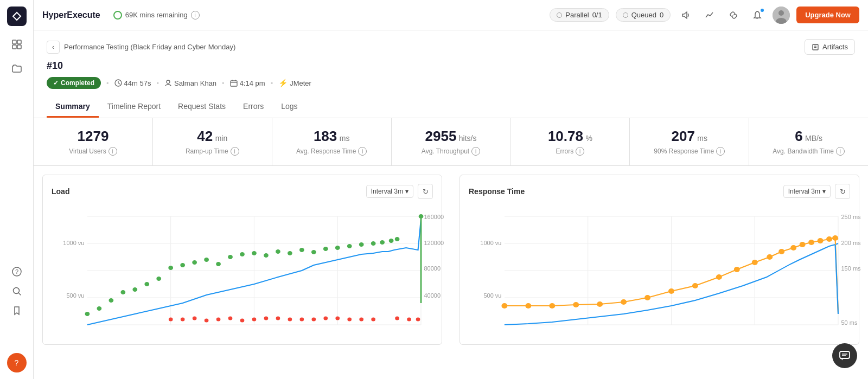  I want to click on status-badge: ✓ Completed, so click(74, 83).